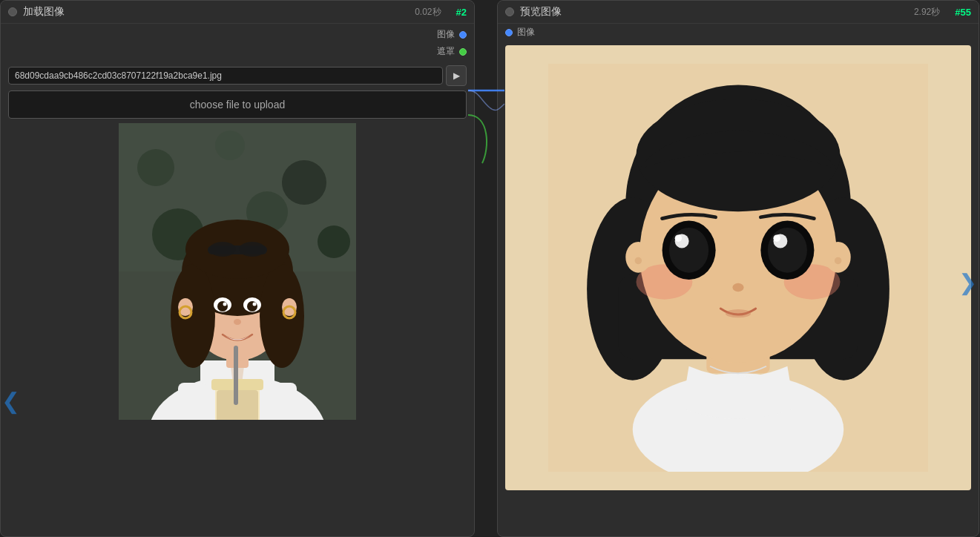  What do you see at coordinates (967, 282) in the screenshot?
I see `right-side-arrow: ❯` at bounding box center [967, 282].